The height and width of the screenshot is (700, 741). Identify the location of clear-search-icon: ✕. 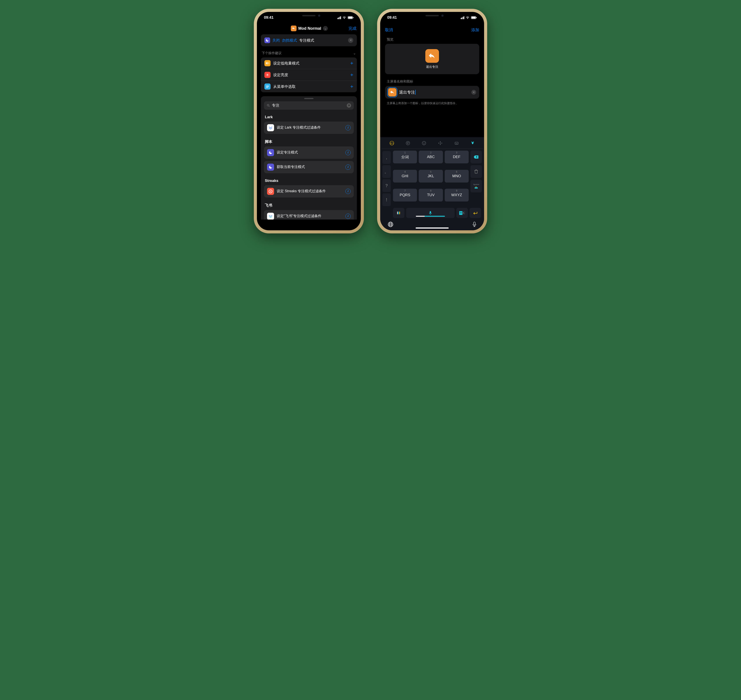
(349, 106).